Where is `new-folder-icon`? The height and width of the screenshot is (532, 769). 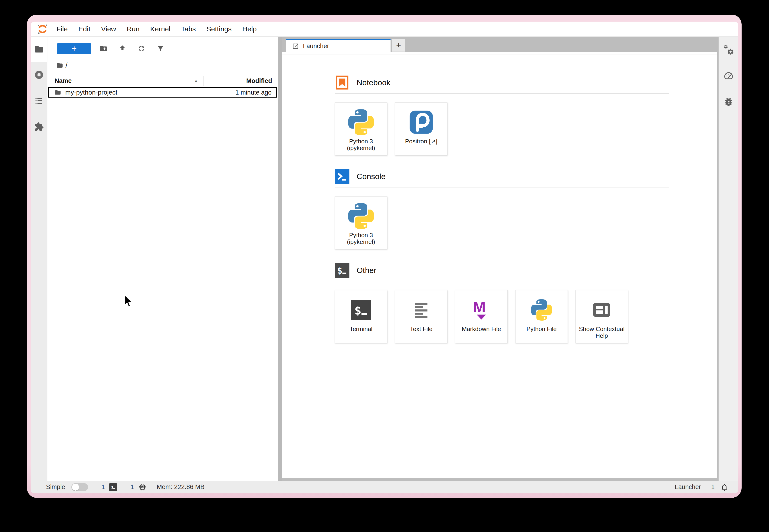
new-folder-icon is located at coordinates (103, 49).